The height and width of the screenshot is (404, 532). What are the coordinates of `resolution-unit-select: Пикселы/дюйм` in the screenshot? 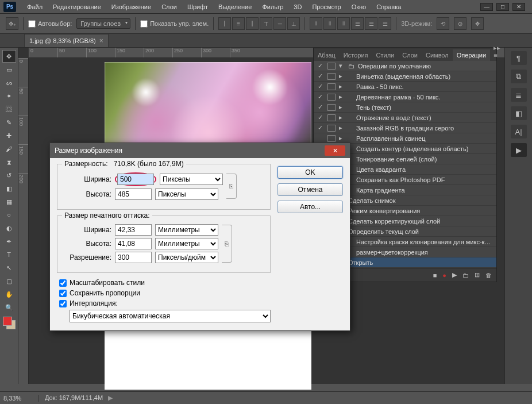 It's located at (187, 257).